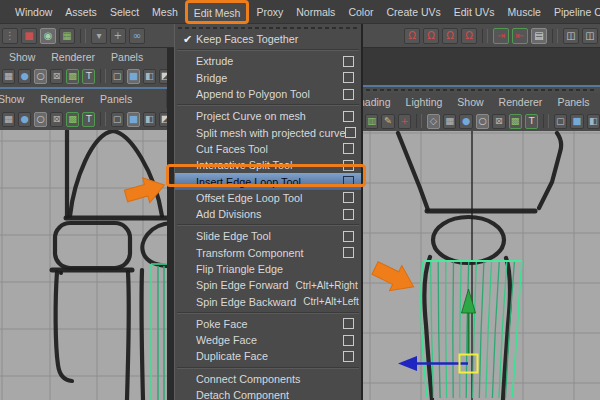  What do you see at coordinates (268, 149) in the screenshot?
I see `menu-item-cut-faces-tool: Cut Faces Tool` at bounding box center [268, 149].